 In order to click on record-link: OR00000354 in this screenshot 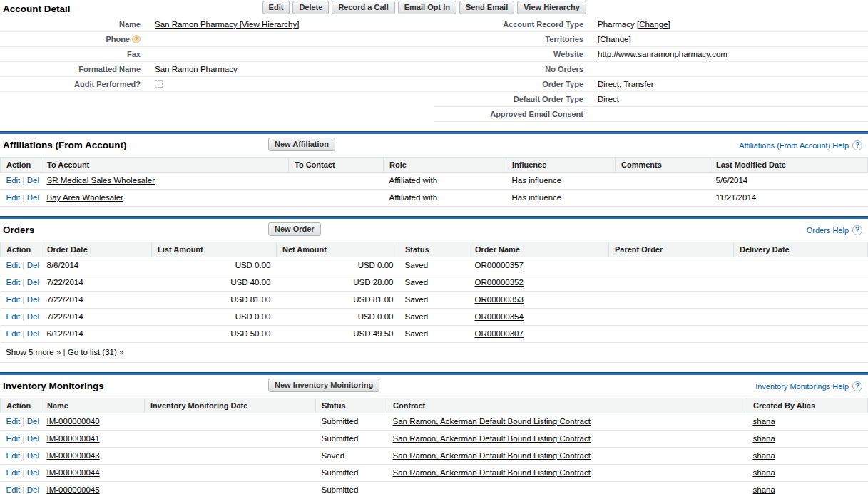, I will do `click(499, 317)`.